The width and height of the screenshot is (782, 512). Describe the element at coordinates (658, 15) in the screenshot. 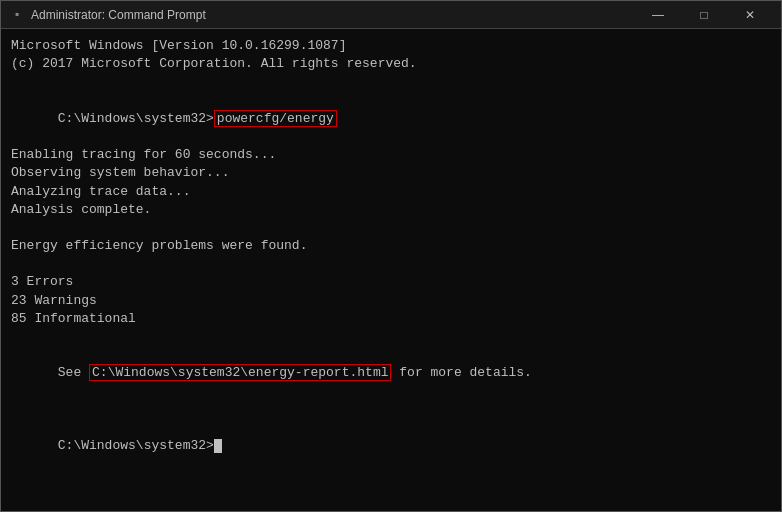

I see `minimize-button: —` at that location.